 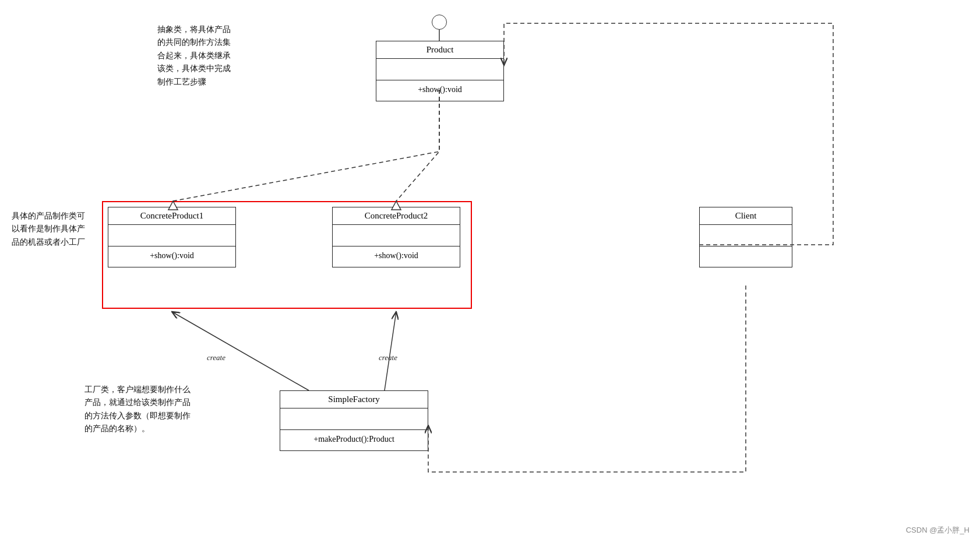 I want to click on cp2-title: ConcreteProduct2, so click(x=396, y=216).